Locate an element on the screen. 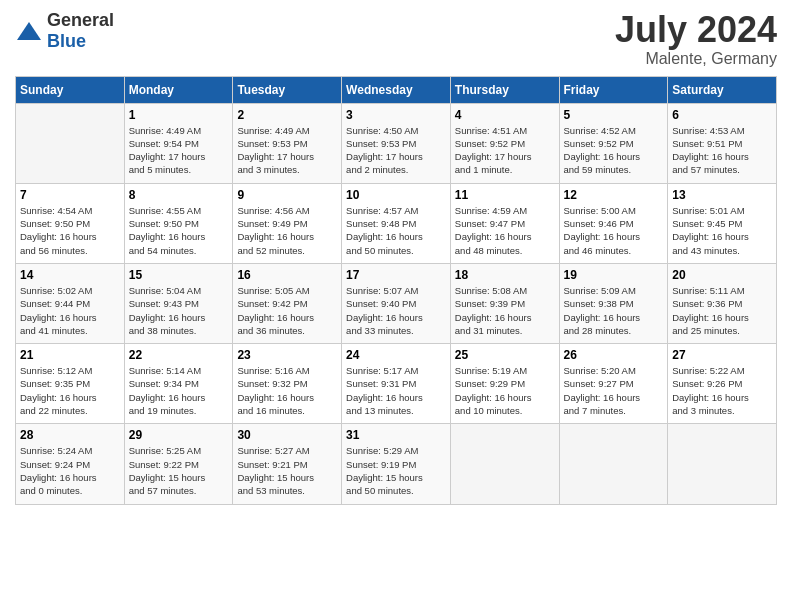  calendar-cell: 10Sunrise: 4:57 AMSunset: 9:48 PMDayligh… is located at coordinates (396, 223).